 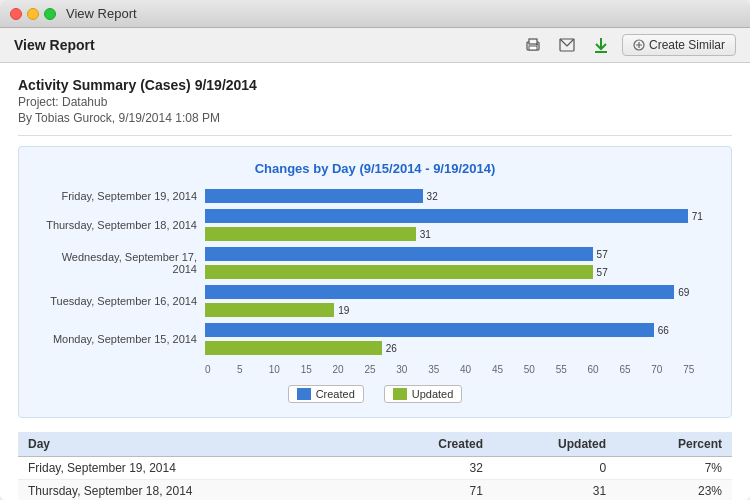 I want to click on table-header-row: Day Created Updated Percent, so click(x=375, y=444).